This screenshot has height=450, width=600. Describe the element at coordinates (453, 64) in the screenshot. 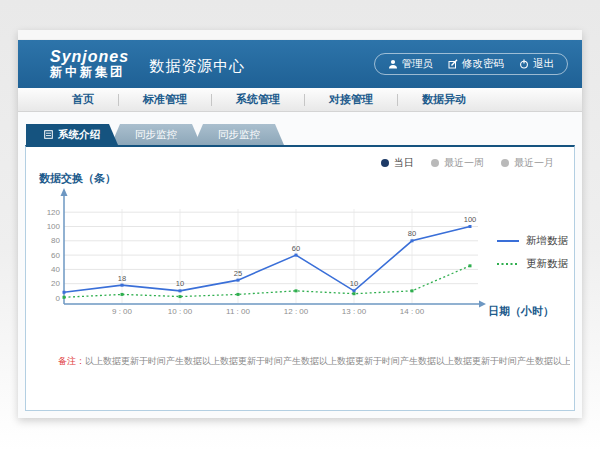

I see `edit-icon` at that location.